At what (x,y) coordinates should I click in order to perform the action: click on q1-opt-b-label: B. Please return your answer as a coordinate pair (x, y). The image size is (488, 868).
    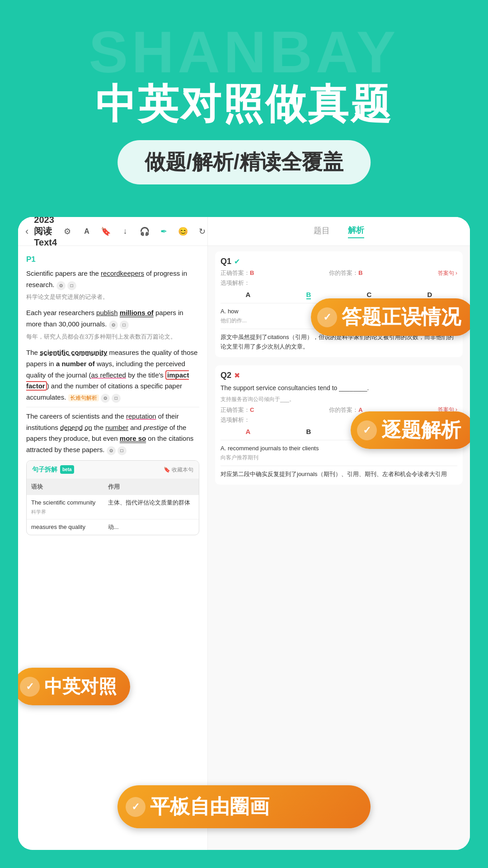
    Looking at the image, I should click on (309, 295).